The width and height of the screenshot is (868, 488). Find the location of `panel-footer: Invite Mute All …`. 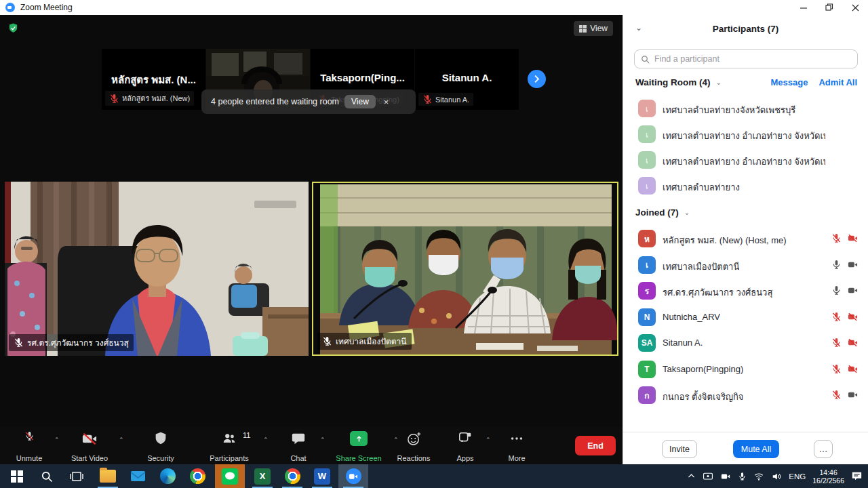

panel-footer: Invite Mute All … is located at coordinates (746, 448).